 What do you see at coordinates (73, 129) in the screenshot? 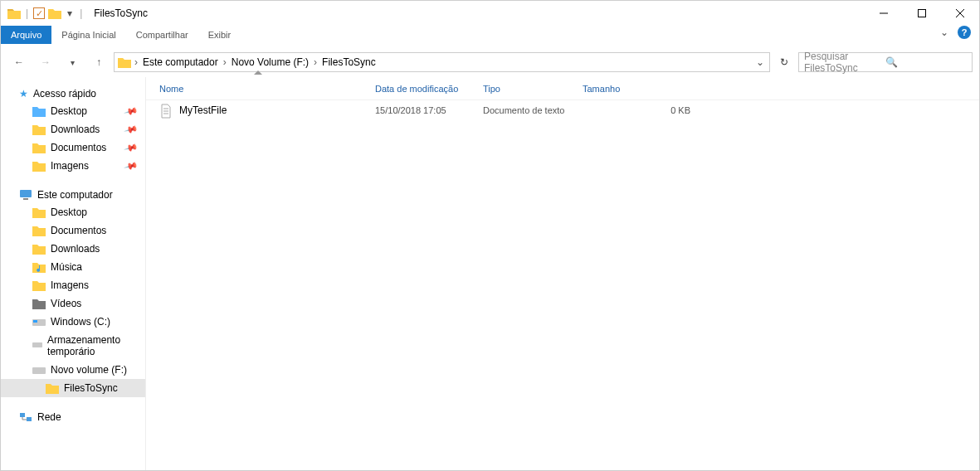
I see `sidebar-item-downloads: Downloads 📌` at bounding box center [73, 129].